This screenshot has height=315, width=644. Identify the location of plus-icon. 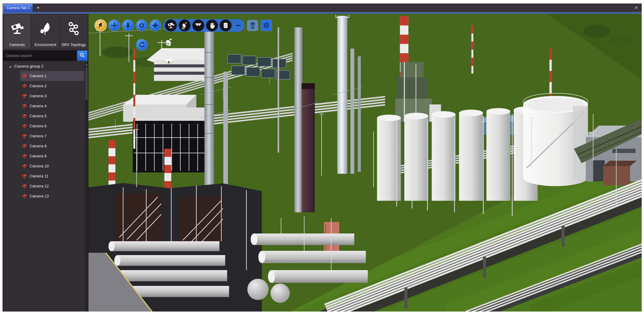
(156, 26).